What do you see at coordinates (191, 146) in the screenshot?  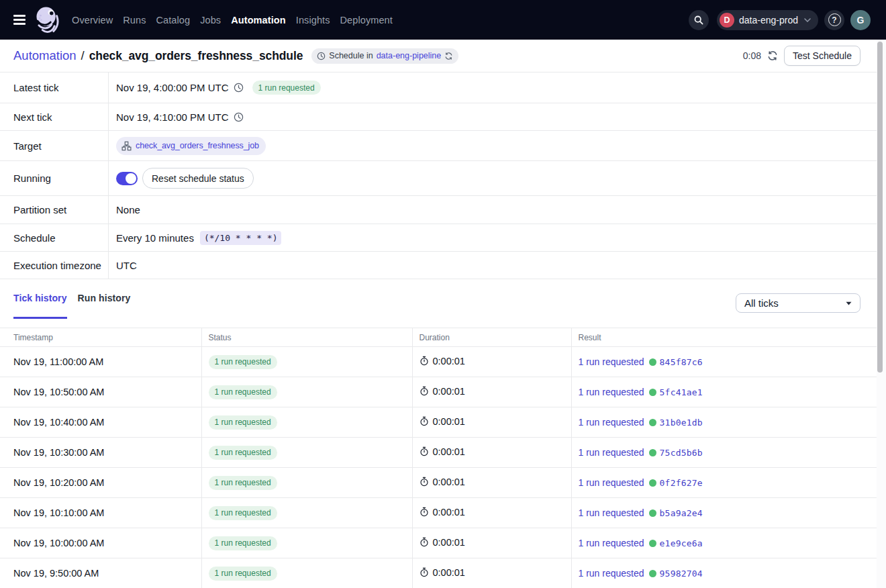 I see `target-job-chip: check_avg_orders_freshness_job` at bounding box center [191, 146].